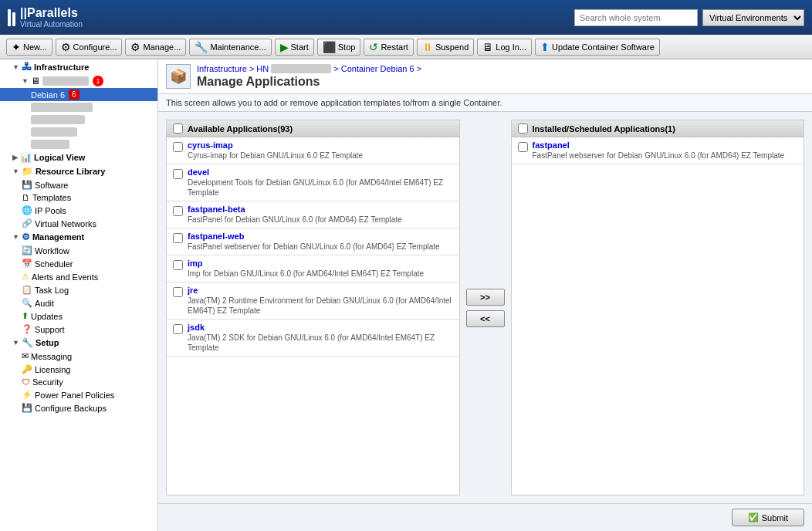  I want to click on top-right-controls: Virtual Environments, so click(689, 18).